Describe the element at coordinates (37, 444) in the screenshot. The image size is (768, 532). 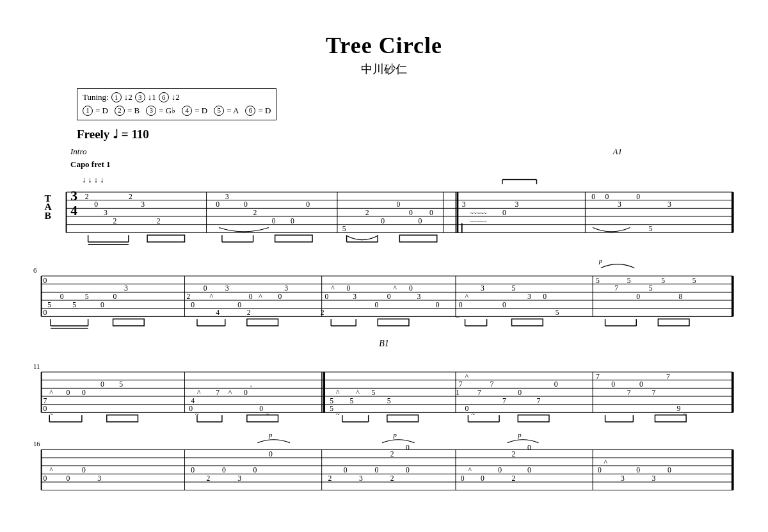
I see `svg-text: 16` at that location.